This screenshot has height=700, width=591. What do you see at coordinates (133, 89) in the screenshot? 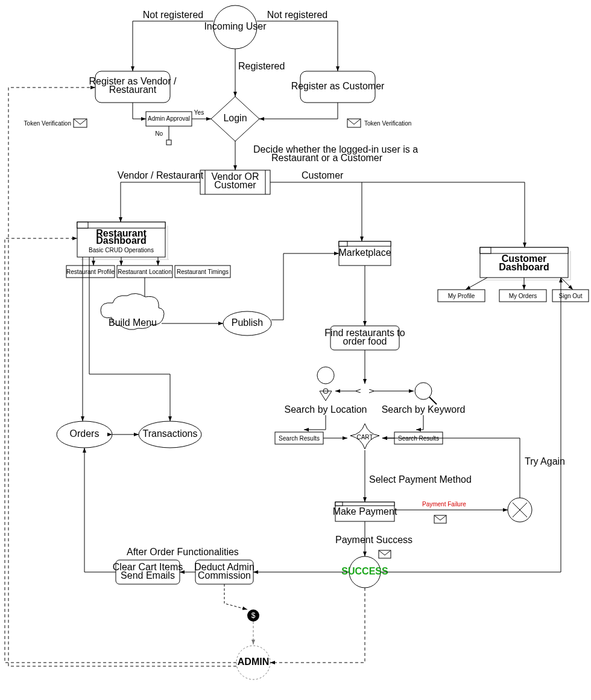
I see `svg-text: Restaurant` at bounding box center [133, 89].